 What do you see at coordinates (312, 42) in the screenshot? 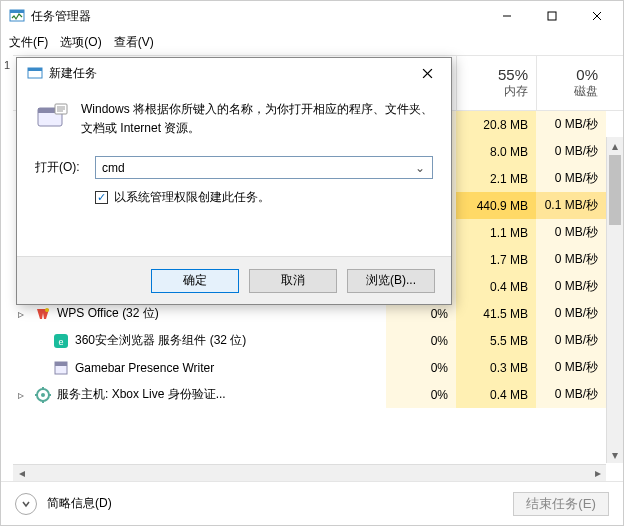
I see `menu-bar: 文件(F) 选项(O) 查看(V)` at bounding box center [312, 42].